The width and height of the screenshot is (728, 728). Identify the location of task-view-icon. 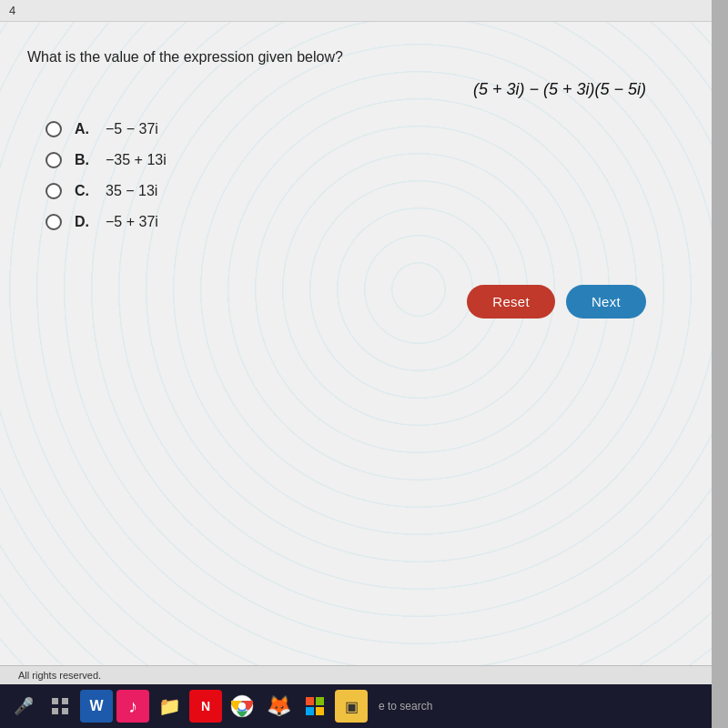
(60, 706).